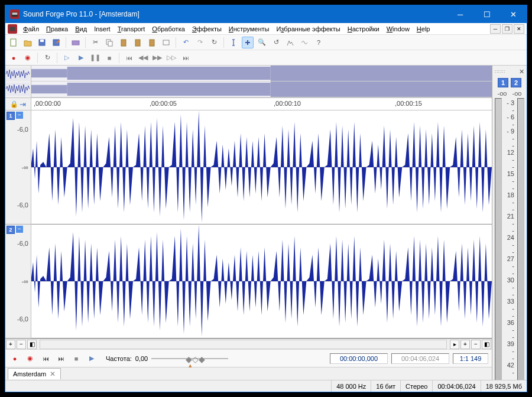  What do you see at coordinates (157, 58) in the screenshot?
I see `forward-button: ▶▶` at bounding box center [157, 58].